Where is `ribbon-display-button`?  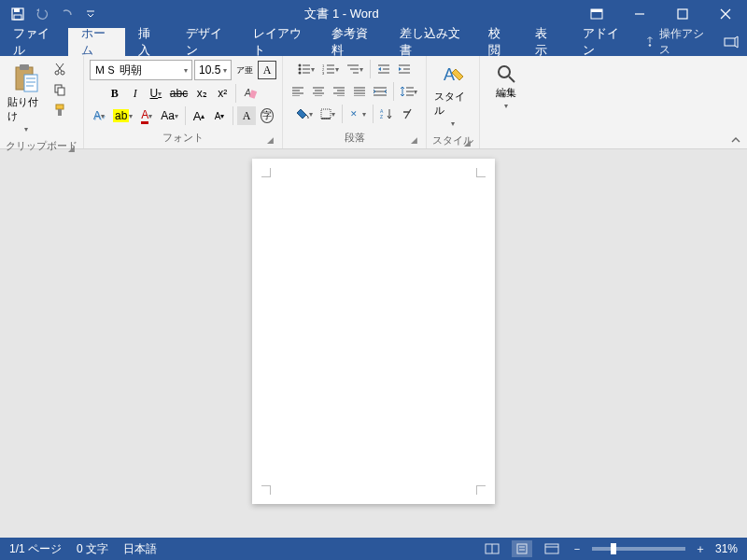 ribbon-display-button is located at coordinates (597, 14).